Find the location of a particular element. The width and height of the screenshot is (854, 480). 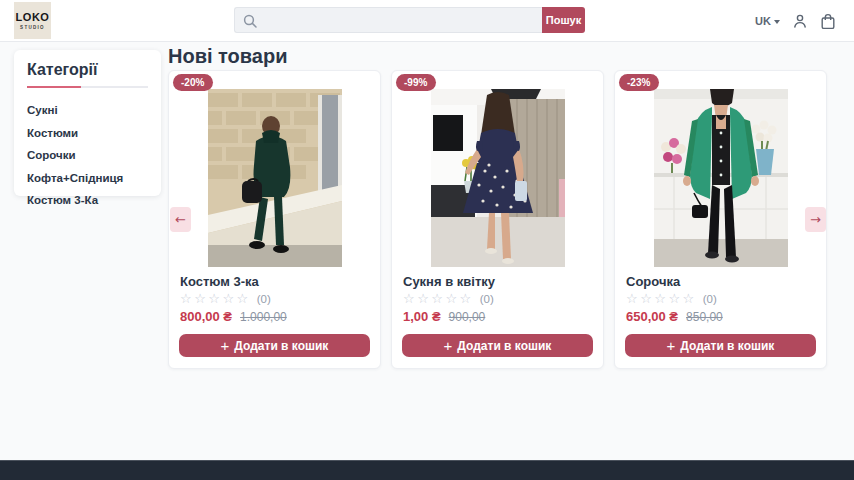

current-price: 1,00 ₴ is located at coordinates (422, 316).